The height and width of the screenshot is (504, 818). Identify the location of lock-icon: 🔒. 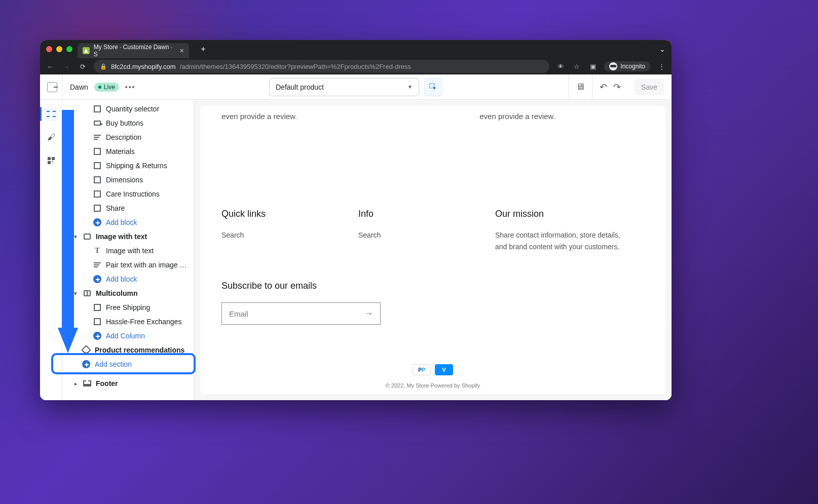
(103, 67).